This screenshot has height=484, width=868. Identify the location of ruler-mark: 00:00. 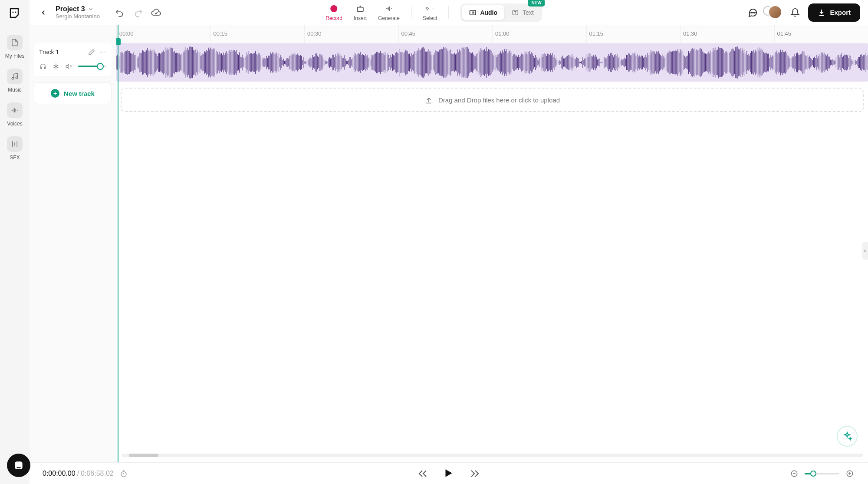
(127, 34).